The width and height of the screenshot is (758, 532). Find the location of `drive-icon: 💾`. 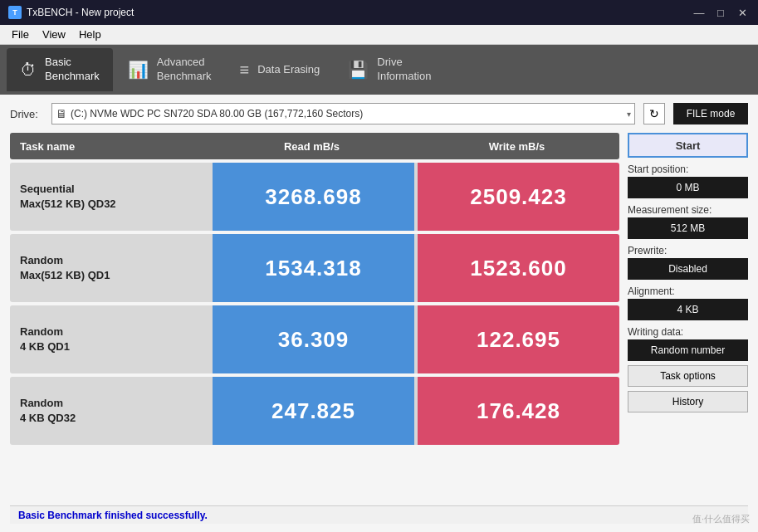

drive-icon: 💾 is located at coordinates (359, 70).